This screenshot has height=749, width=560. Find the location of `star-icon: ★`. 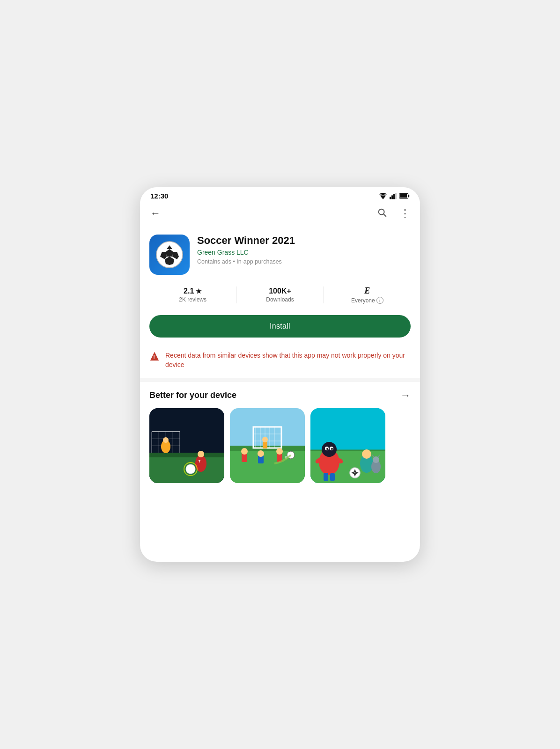

star-icon: ★ is located at coordinates (199, 291).